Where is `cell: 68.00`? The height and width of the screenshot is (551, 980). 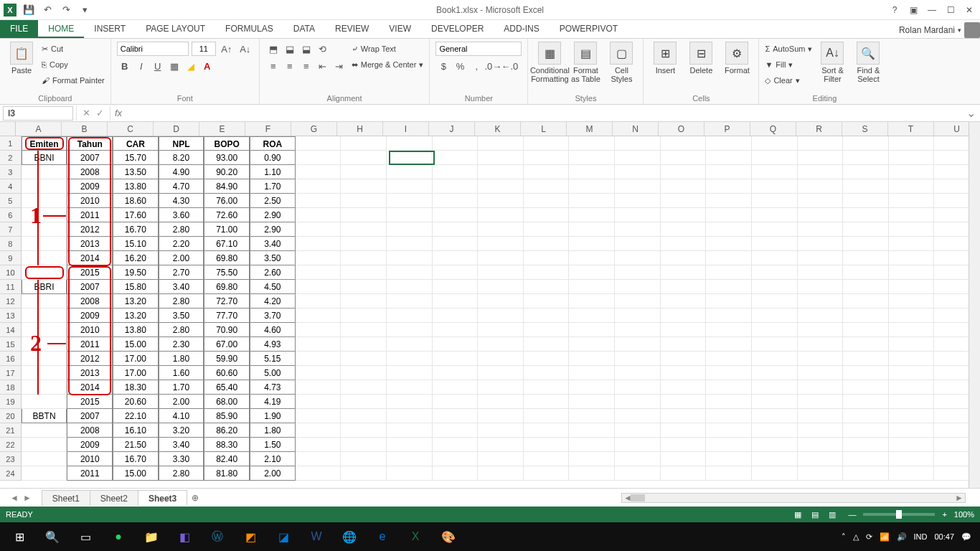 cell: 68.00 is located at coordinates (227, 402).